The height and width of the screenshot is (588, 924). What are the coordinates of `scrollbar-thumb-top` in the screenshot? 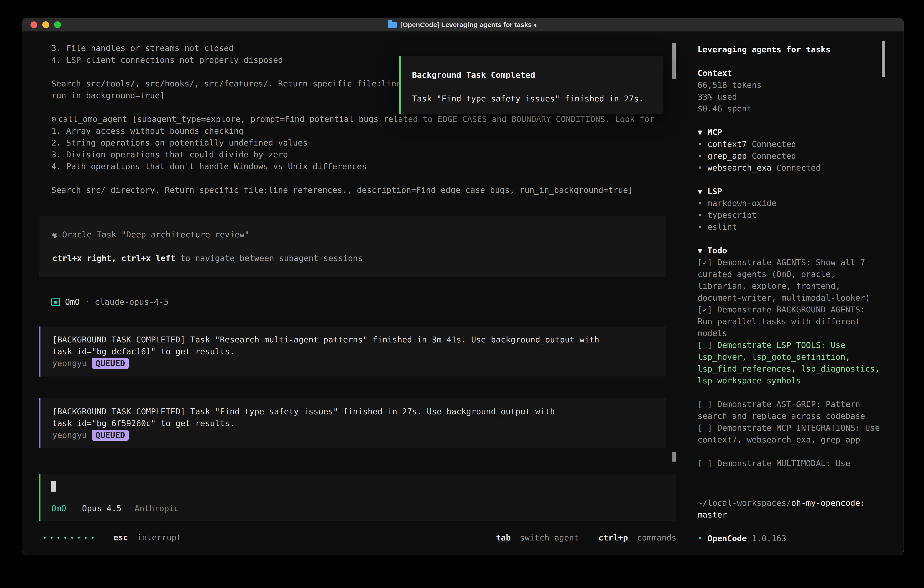 It's located at (674, 61).